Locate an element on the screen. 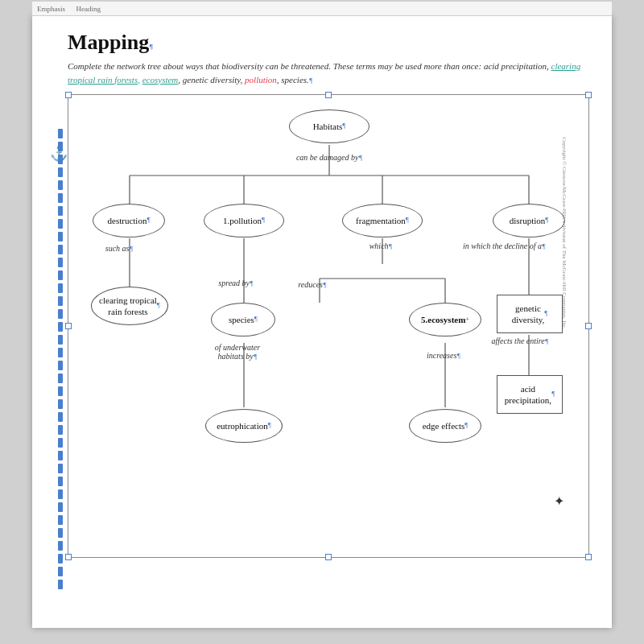  which-label: which¶ is located at coordinates (381, 246).